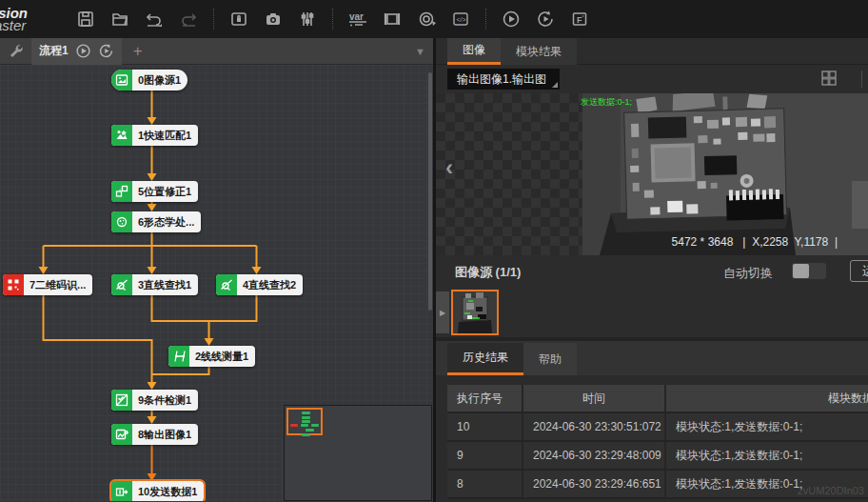  Describe the element at coordinates (307, 19) in the screenshot. I see `module-settings-button` at that location.